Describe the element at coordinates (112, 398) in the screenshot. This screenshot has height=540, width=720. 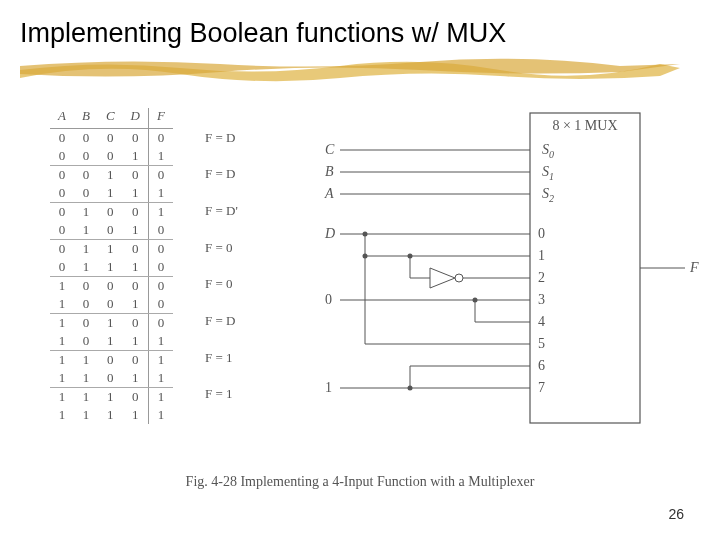
I see `table-row: 11101` at that location.